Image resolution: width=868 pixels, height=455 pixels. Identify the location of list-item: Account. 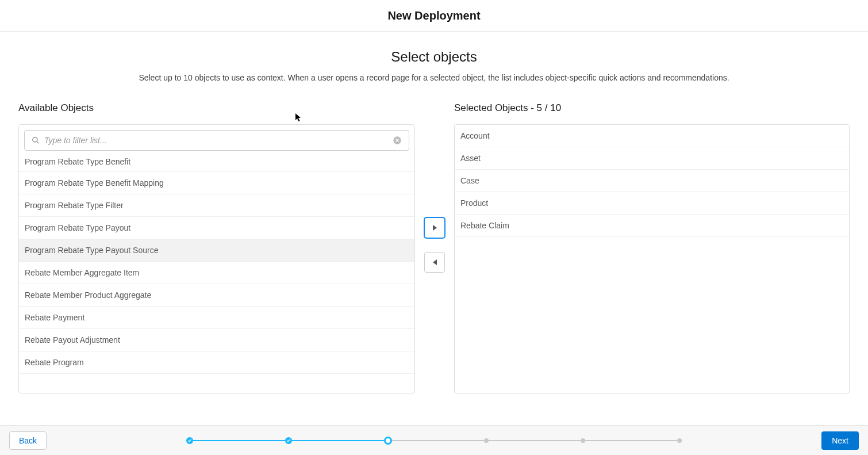
(652, 136).